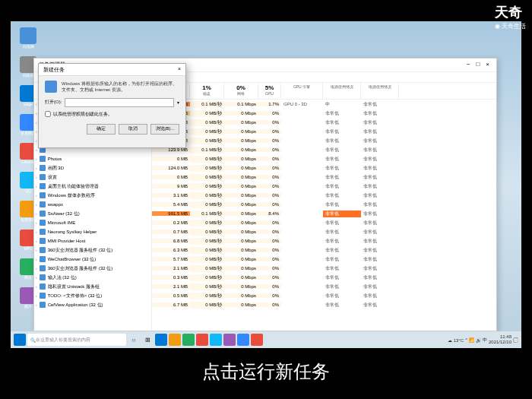  Describe the element at coordinates (93, 195) in the screenshot. I see `process-name: ›Windows 媒体参数程序` at that location.